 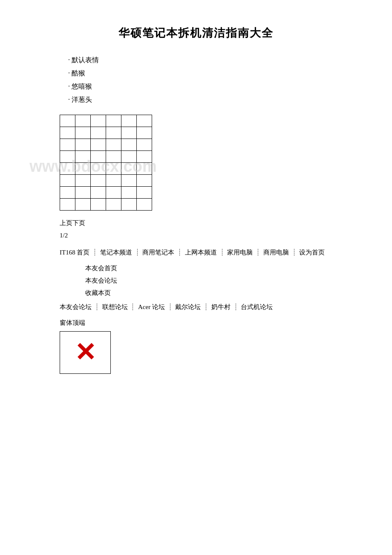 What do you see at coordinates (159, 252) in the screenshot?
I see `nav-link-business-notebook: 商用笔记本` at bounding box center [159, 252].